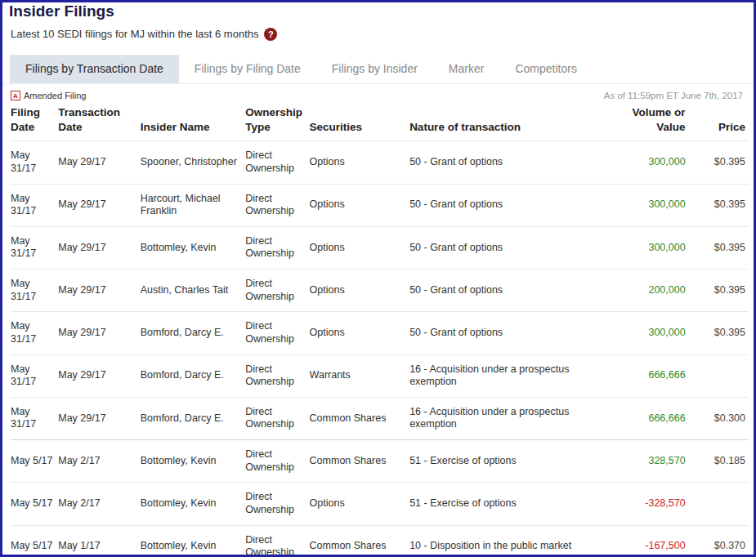  I want to click on cell-volume-or-value: -328,570, so click(651, 504).